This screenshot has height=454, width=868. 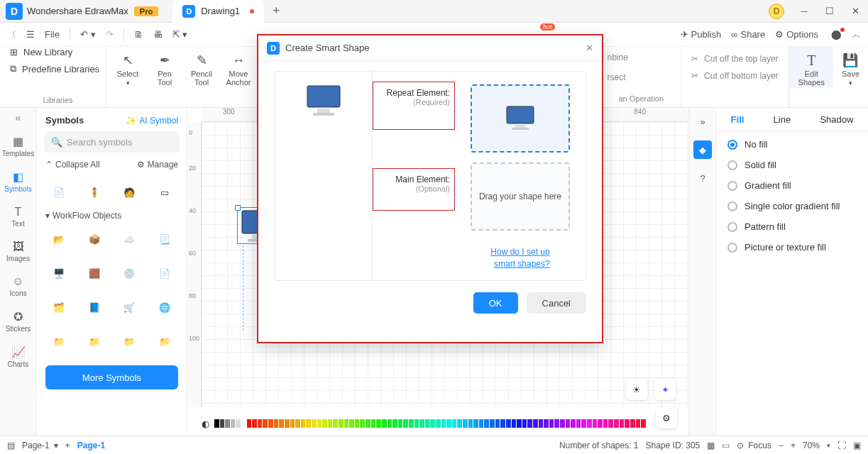 What do you see at coordinates (165, 70) in the screenshot?
I see `pen-tool: ✒Pen Tool` at bounding box center [165, 70].